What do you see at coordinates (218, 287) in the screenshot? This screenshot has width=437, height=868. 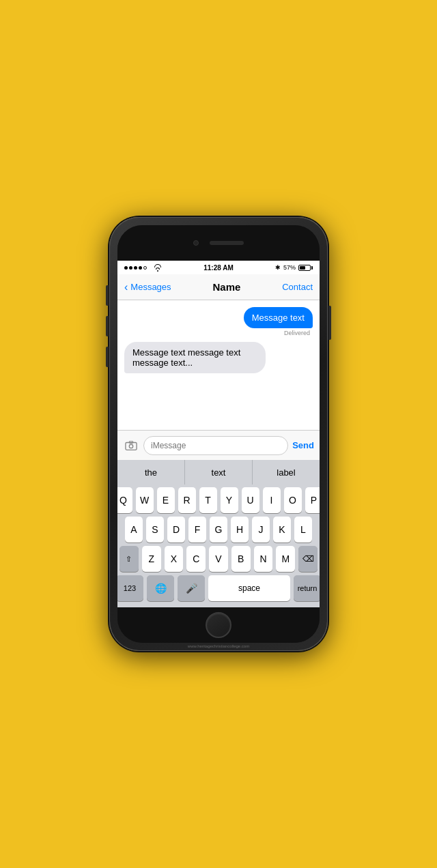 I see `navigation-bar: ‹ Messages Name Contact` at bounding box center [218, 287].